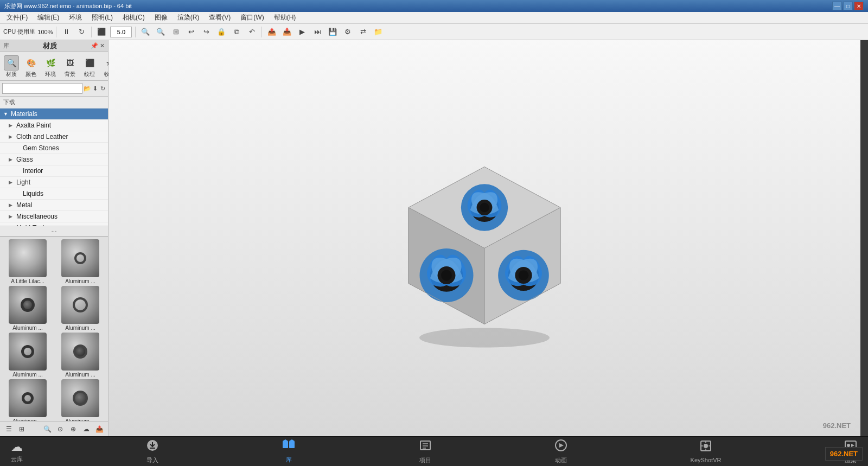 This screenshot has width=868, height=466. I want to click on pause-button: ⏸, so click(66, 32).